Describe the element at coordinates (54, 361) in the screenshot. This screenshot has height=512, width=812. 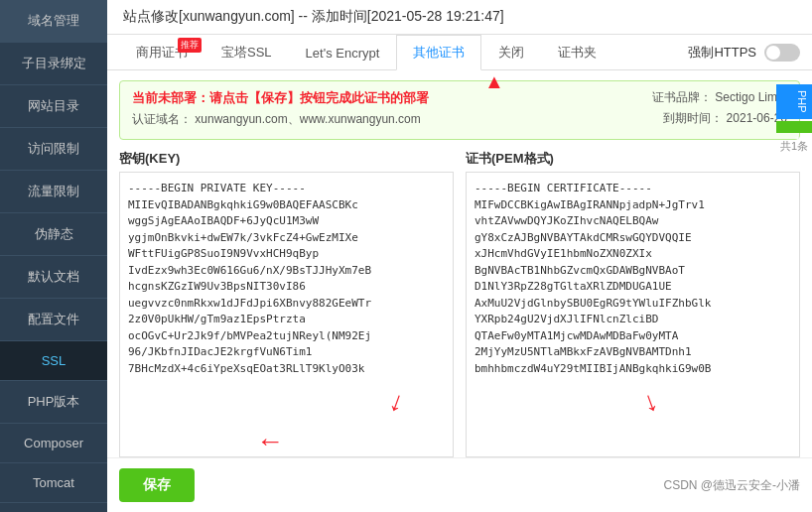
I see `sidebar-item-ssl: SSL` at that location.